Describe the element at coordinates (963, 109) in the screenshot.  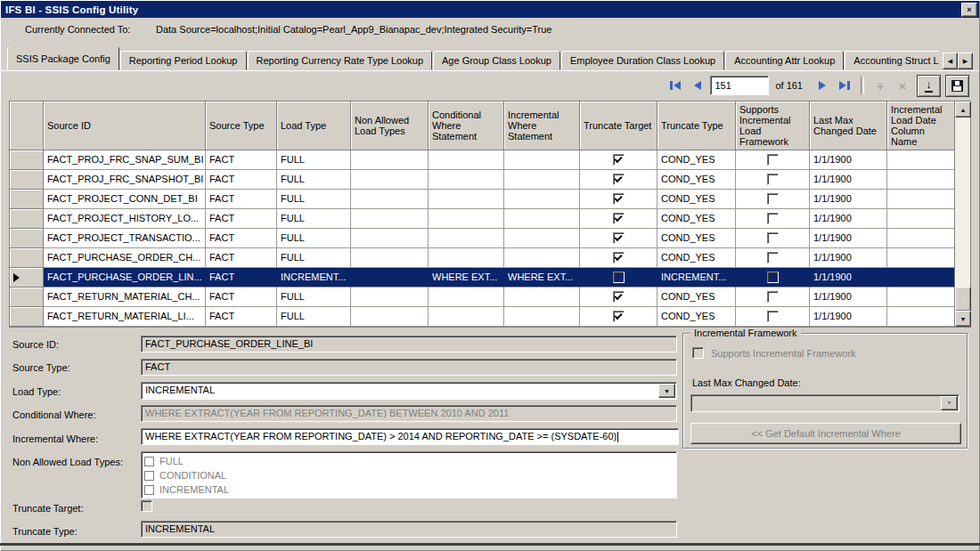
I see `scroll-up-button: ▲` at that location.